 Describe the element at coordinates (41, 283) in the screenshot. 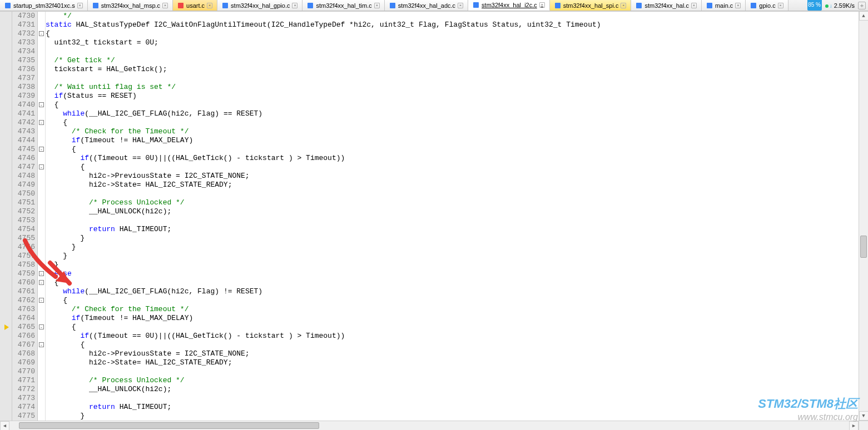

I see `fold-cell-4760: -` at that location.